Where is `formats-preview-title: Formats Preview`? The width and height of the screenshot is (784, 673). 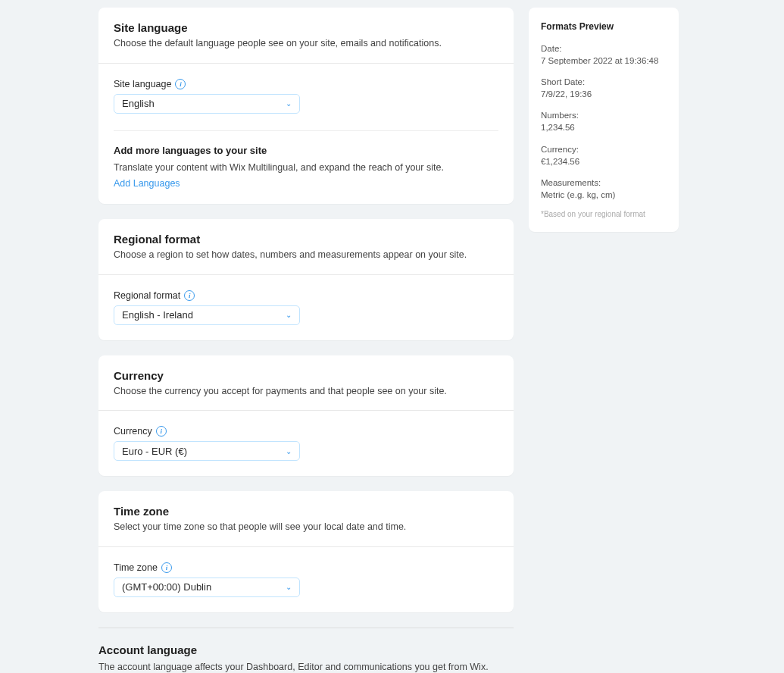 formats-preview-title: Formats Preview is located at coordinates (604, 27).